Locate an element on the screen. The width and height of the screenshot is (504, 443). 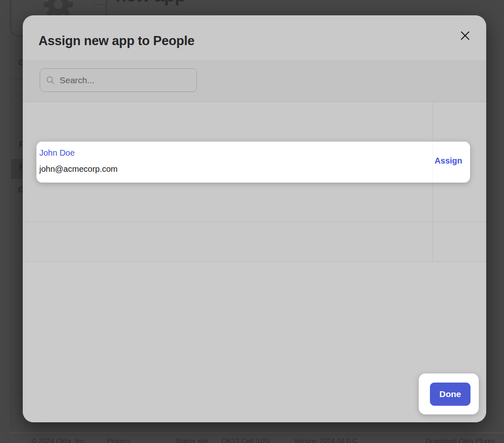
footer-download-plugin-link: Download Okta Plugin is located at coordinates (460, 440).